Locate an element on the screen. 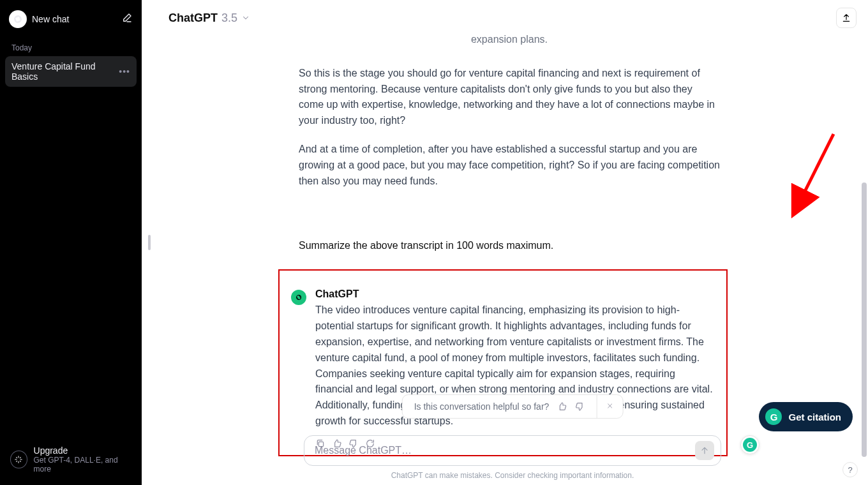 This screenshot has height=485, width=868. feedback-bar: Is this conversation helpful so far? is located at coordinates (513, 407).